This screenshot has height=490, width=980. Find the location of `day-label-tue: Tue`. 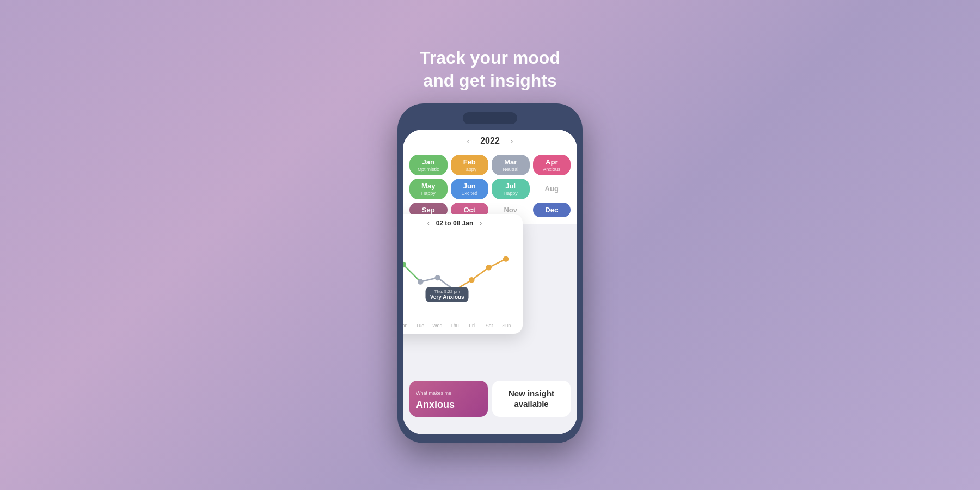

day-label-tue: Tue is located at coordinates (420, 326).